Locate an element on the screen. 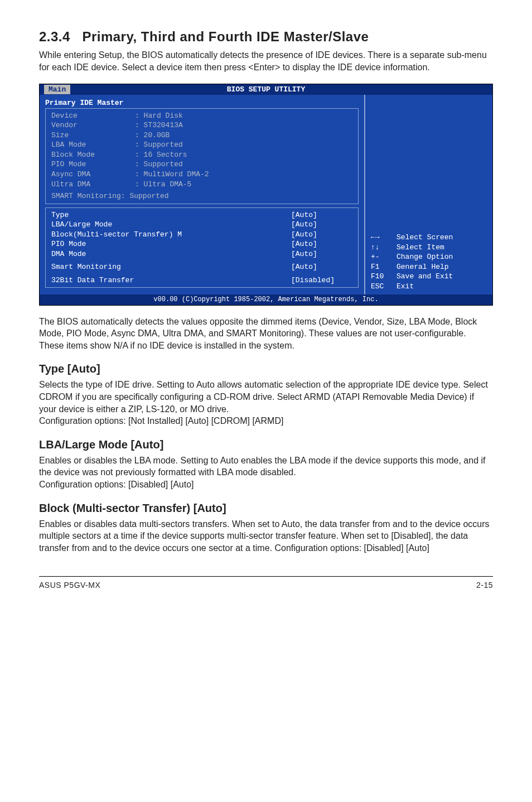 The image size is (532, 802). setting-type-label: Type is located at coordinates (171, 215).